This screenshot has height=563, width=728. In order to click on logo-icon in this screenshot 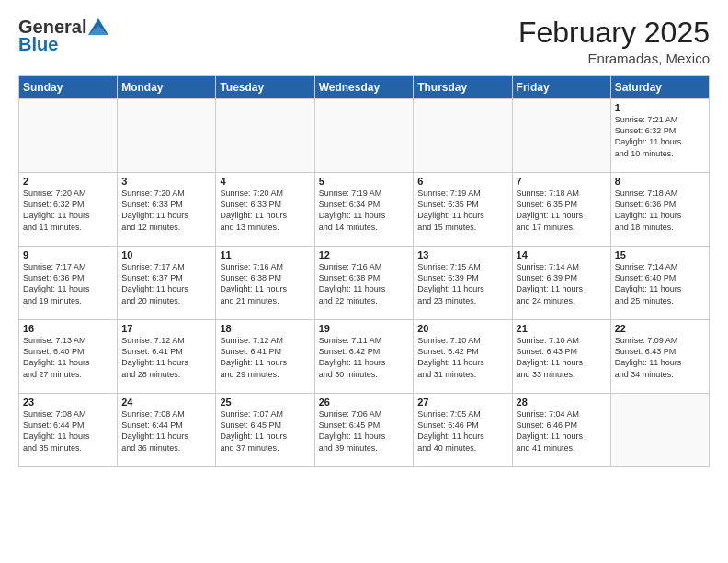, I will do `click(98, 27)`.